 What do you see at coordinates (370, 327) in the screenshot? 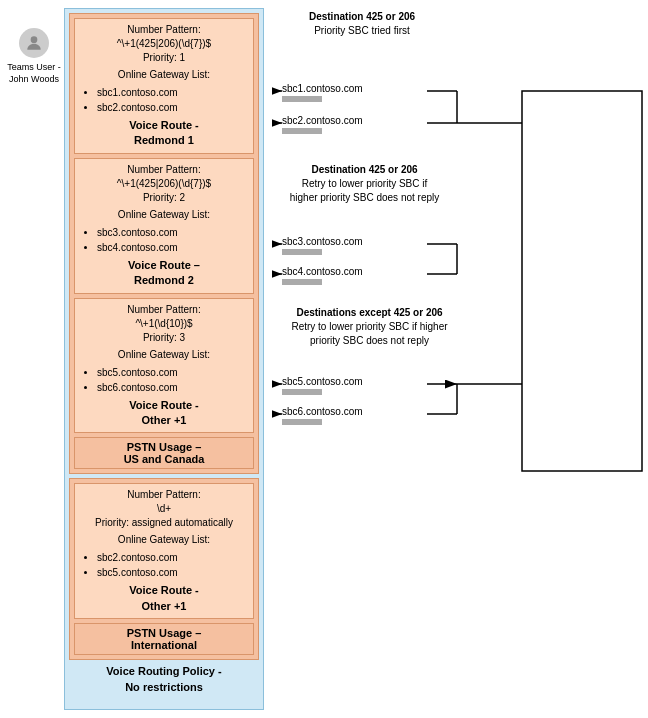
I see `annotation-3: Destinations except 425 or 206 Retry to …` at bounding box center [370, 327].